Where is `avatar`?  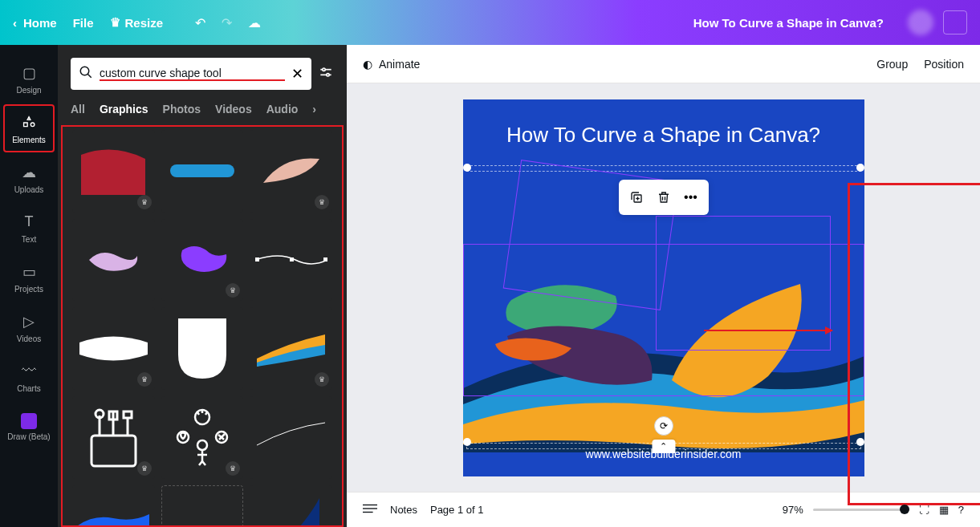
avatar is located at coordinates (921, 22).